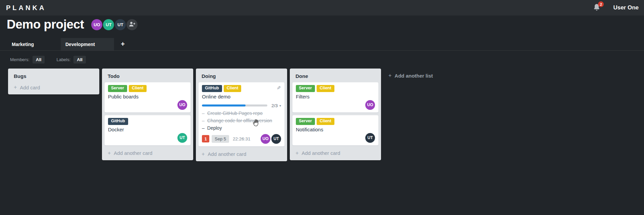 Image resolution: width=644 pixels, height=215 pixels. What do you see at coordinates (626, 8) in the screenshot?
I see `user-menu: User One` at bounding box center [626, 8].